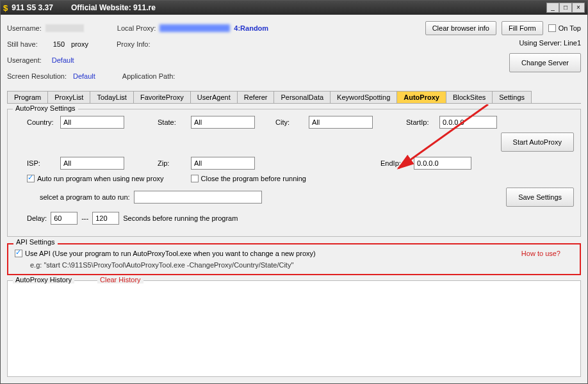 This screenshot has height=384, width=588. I want to click on username-value, so click(65, 28).